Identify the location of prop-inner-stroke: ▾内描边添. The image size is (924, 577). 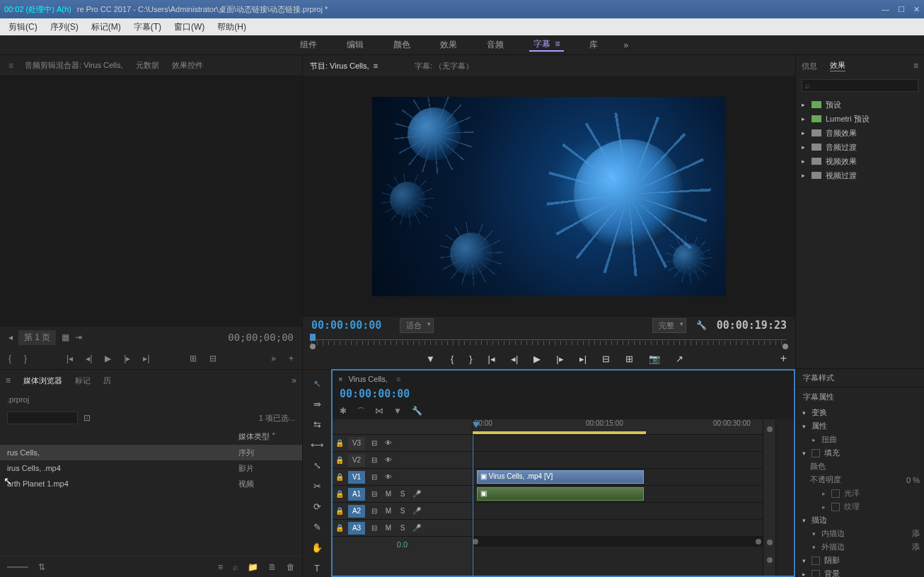
(860, 533).